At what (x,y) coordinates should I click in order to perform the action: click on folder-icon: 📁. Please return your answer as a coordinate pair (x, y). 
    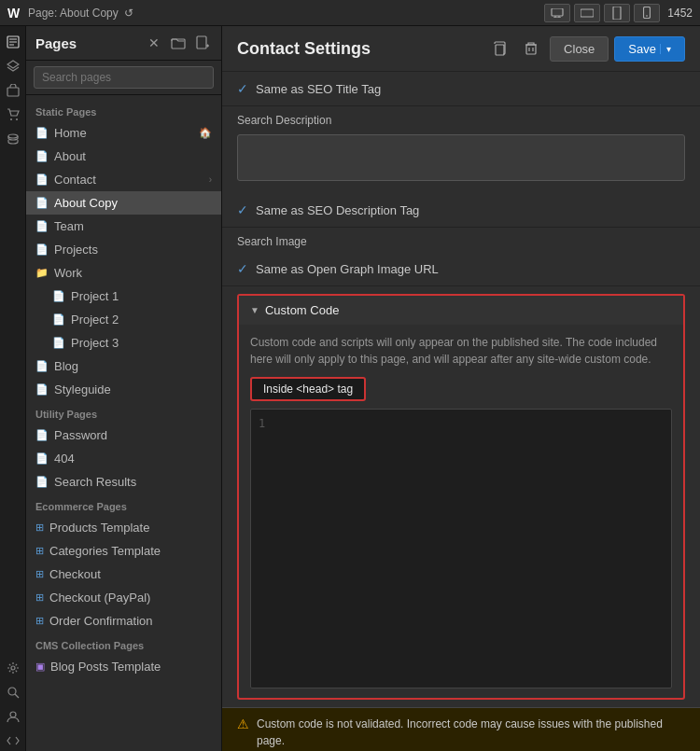
    Looking at the image, I should click on (42, 272).